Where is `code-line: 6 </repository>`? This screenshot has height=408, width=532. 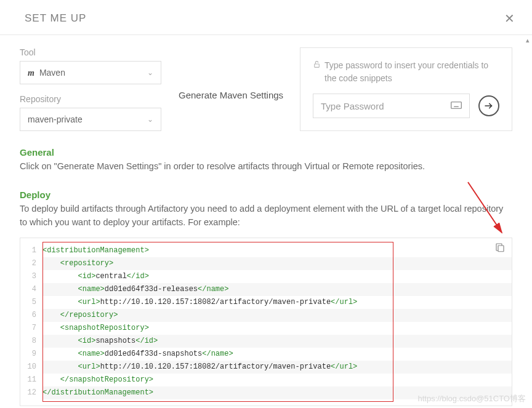 code-line: 6 </repository> is located at coordinates (266, 315).